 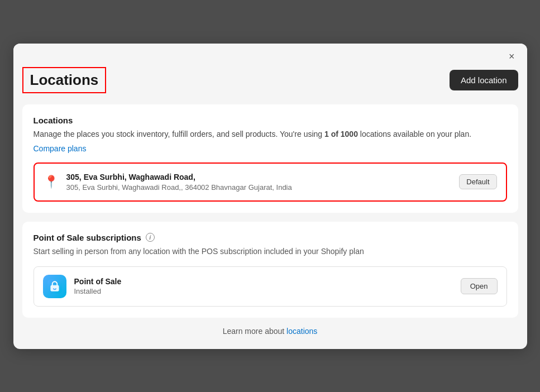 I want to click on locations-description: Manage the places you stock inventory, f…, so click(x=270, y=134).